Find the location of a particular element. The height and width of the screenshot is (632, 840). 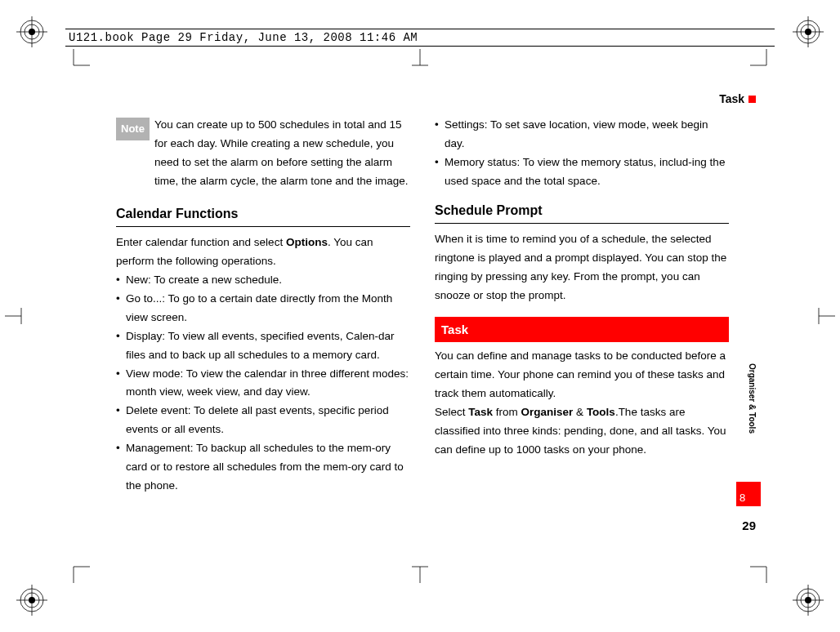

calendar-functions-heading: Calendar Functions is located at coordinates (263, 215).